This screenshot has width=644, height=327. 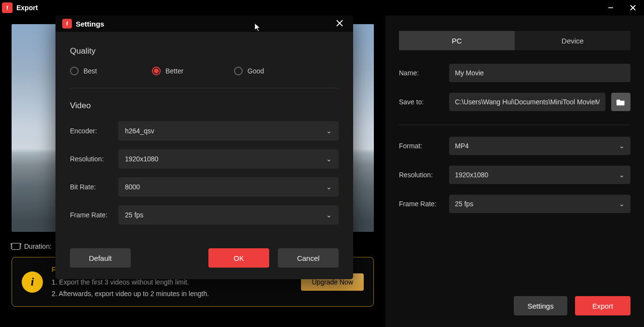 What do you see at coordinates (540, 73) in the screenshot?
I see `name-input` at bounding box center [540, 73].